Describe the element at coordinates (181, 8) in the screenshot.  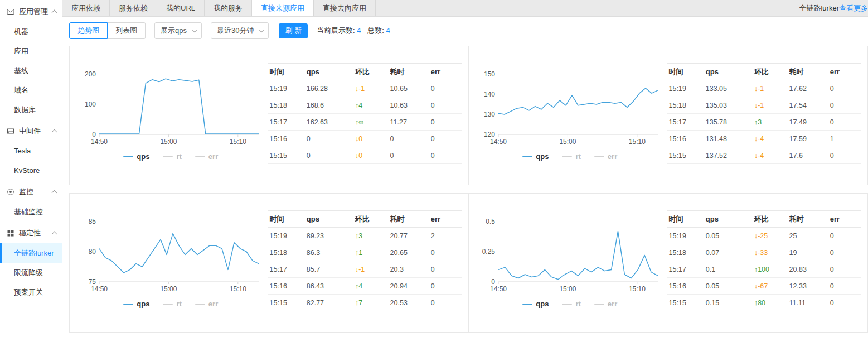
I see `tab-my-url: 我的URL` at that location.